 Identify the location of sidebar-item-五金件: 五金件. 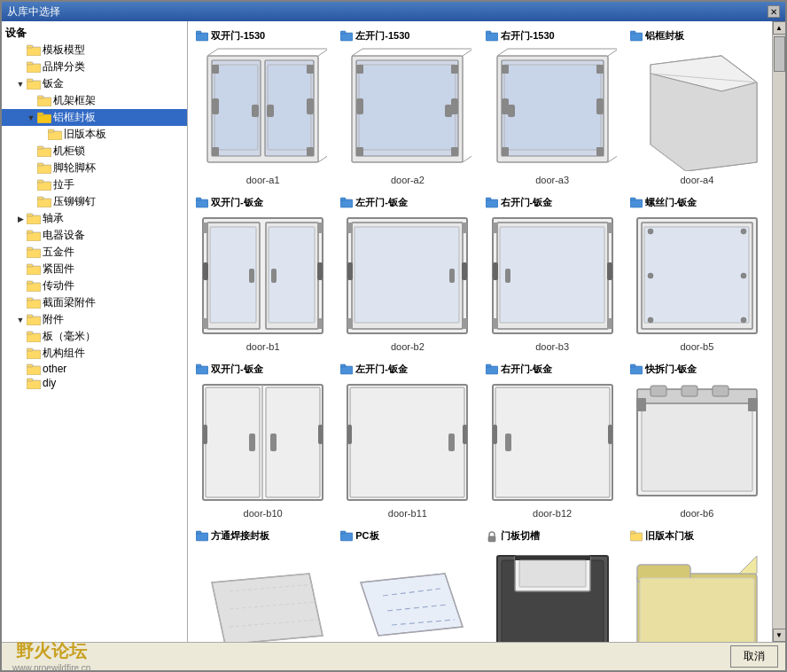
(94, 252).